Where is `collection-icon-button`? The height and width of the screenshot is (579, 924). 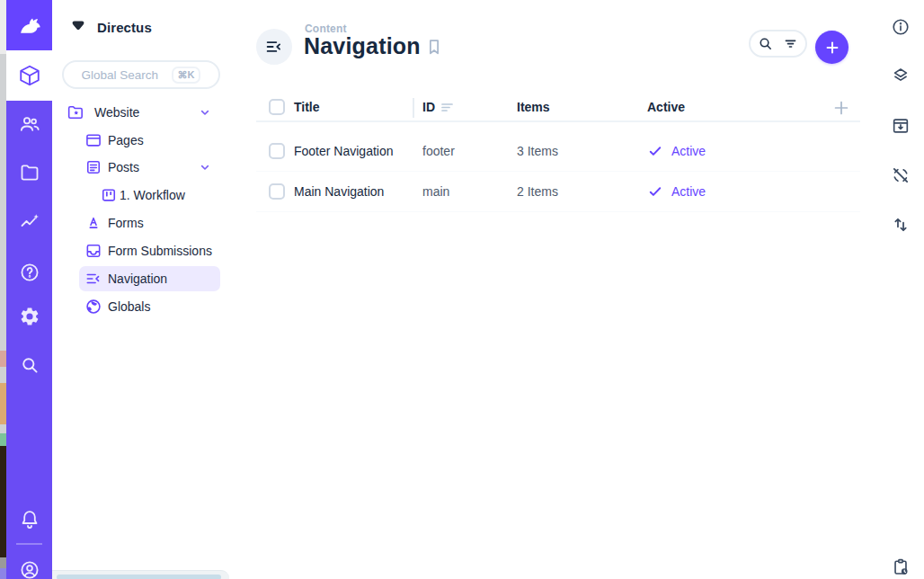
collection-icon-button is located at coordinates (274, 47).